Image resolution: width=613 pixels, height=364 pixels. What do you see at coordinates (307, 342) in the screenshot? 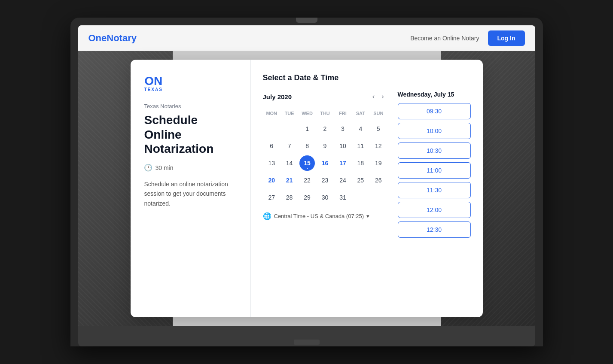
I see `trackpad` at bounding box center [307, 342].